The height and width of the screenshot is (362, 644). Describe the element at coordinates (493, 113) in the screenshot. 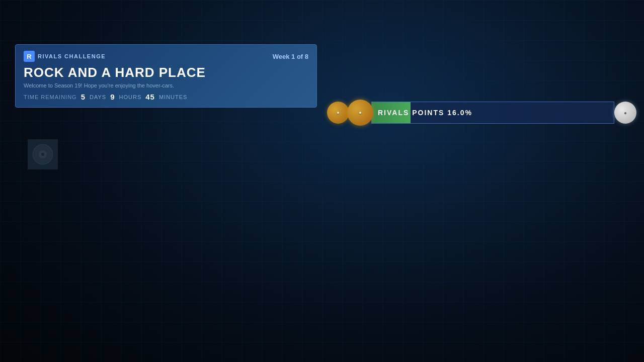

I see `progress-bar-text: RIVALS POINTS 16.0%` at that location.